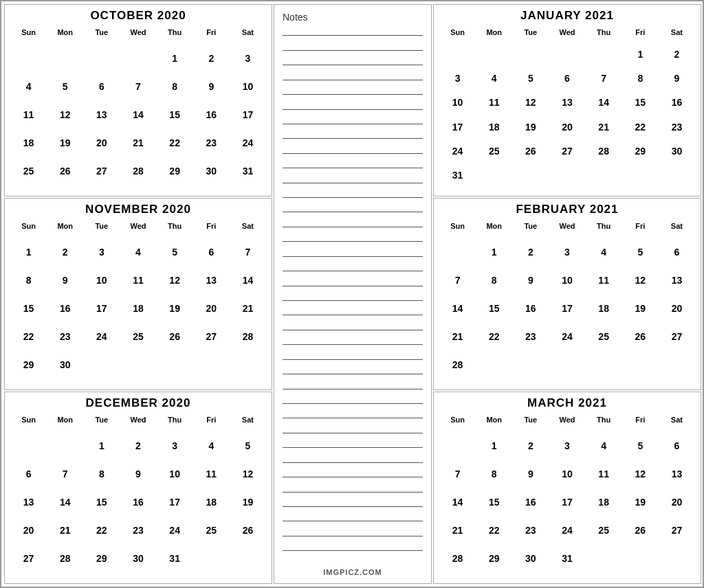  I want to click on calendar-nov2020: NOVEMBER 2020SunMonTueWedThuFriSat123456…, so click(138, 294).